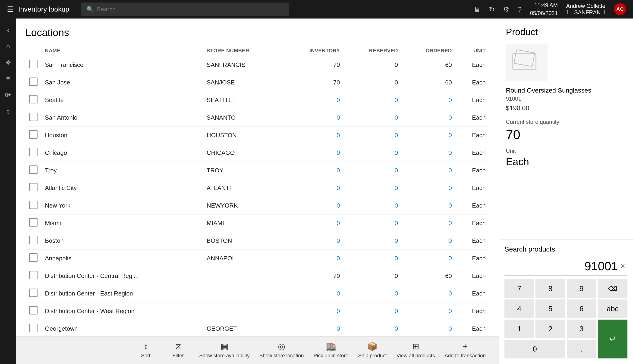 This screenshot has height=364, width=633. What do you see at coordinates (224, 350) in the screenshot?
I see `show-store-availability-button: ▦ Show store availability` at bounding box center [224, 350].